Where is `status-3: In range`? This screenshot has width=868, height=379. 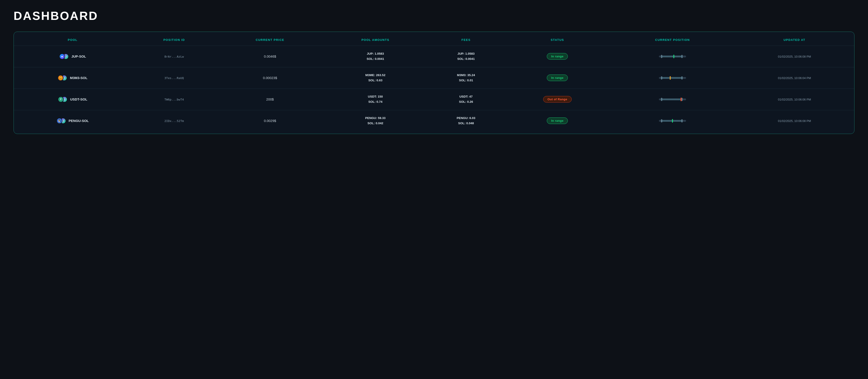
status-3: In range is located at coordinates (557, 120).